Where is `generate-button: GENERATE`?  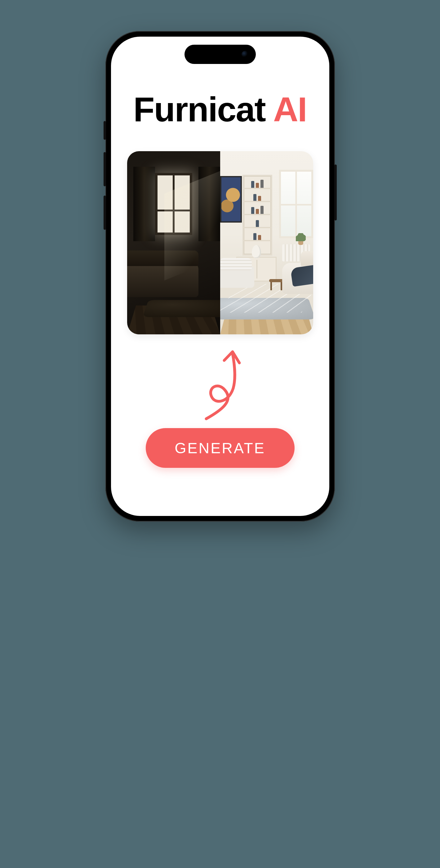
generate-button: GENERATE is located at coordinates (220, 448).